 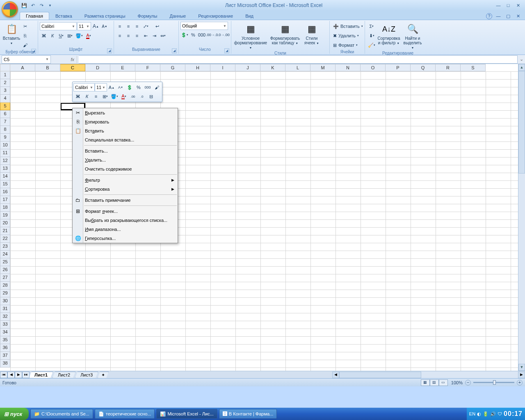 I want to click on row-header: 32, so click(x=5, y=317).